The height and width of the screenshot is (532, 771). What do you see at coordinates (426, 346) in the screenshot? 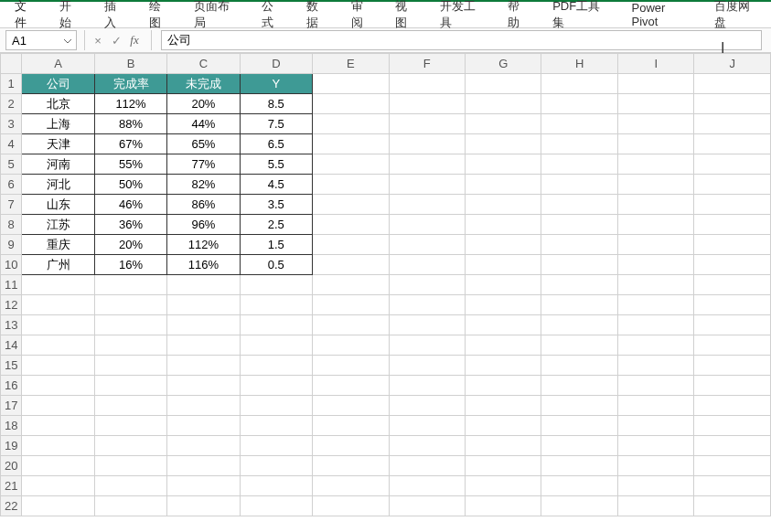
I see `cell-F14` at bounding box center [426, 346].